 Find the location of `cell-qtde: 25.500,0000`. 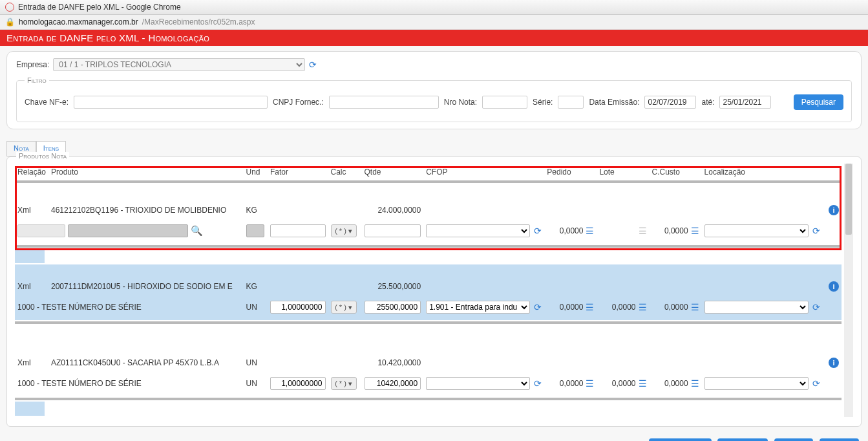

cell-qtde: 25.500,0000 is located at coordinates (393, 281).